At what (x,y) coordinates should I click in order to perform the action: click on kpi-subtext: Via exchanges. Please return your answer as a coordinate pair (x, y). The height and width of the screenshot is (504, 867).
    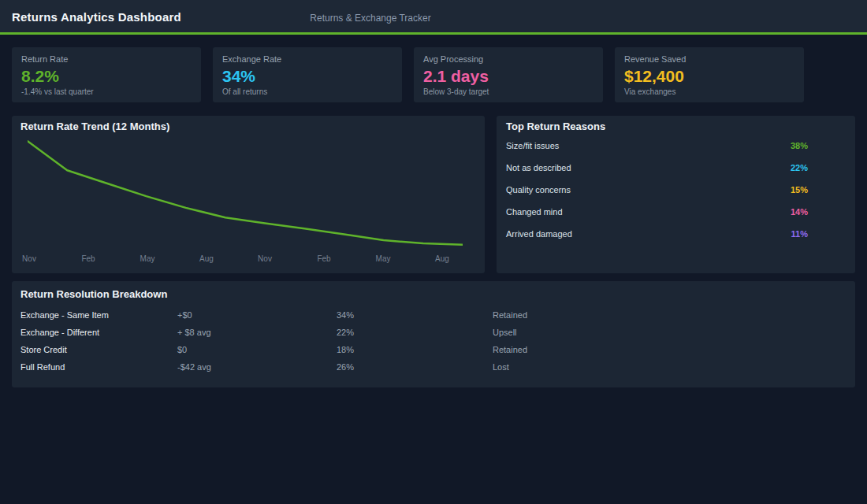
    Looking at the image, I should click on (709, 91).